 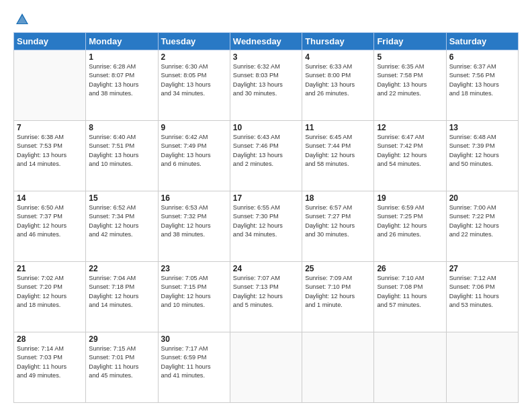 What do you see at coordinates (266, 227) in the screenshot?
I see `calendar-cell: 17Sunrise: 6:55 AMSunset: 7:30 PMDayligh…` at bounding box center [266, 227].